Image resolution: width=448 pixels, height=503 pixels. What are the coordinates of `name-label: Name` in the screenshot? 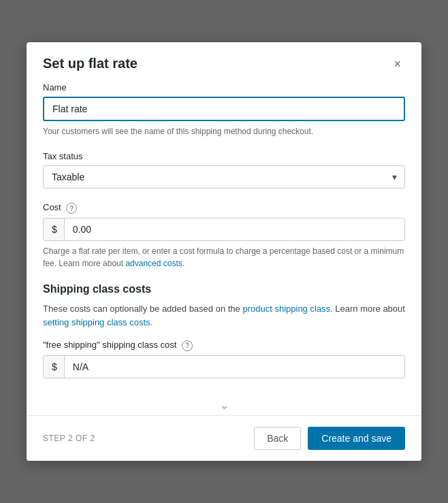 It's located at (224, 87).